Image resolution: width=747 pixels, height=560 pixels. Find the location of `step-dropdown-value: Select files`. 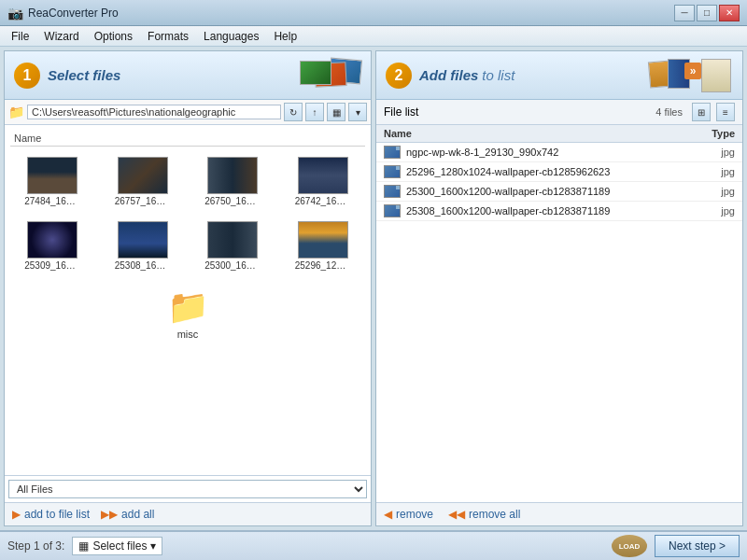

step-dropdown-value: Select files is located at coordinates (120, 546).